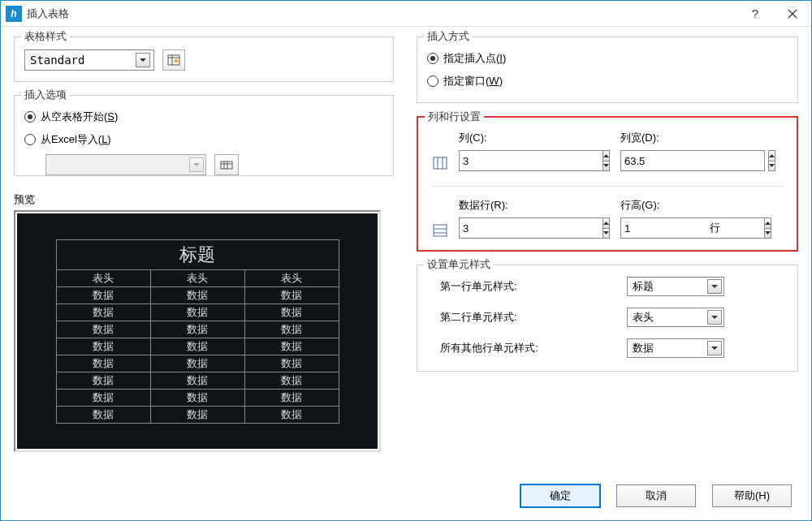 Image resolution: width=812 pixels, height=521 pixels. What do you see at coordinates (702, 138) in the screenshot?
I see `col-width-label: 列宽(D):` at bounding box center [702, 138].